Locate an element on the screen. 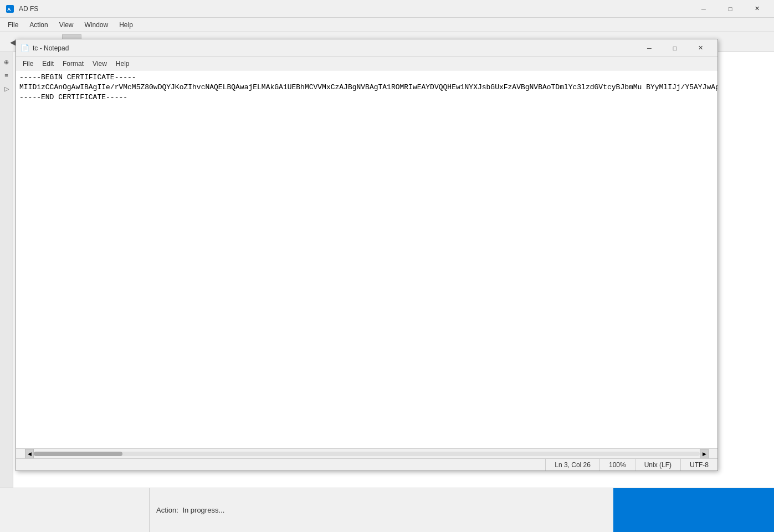 This screenshot has height=532, width=774. notepad-menu-help: Help is located at coordinates (123, 64).